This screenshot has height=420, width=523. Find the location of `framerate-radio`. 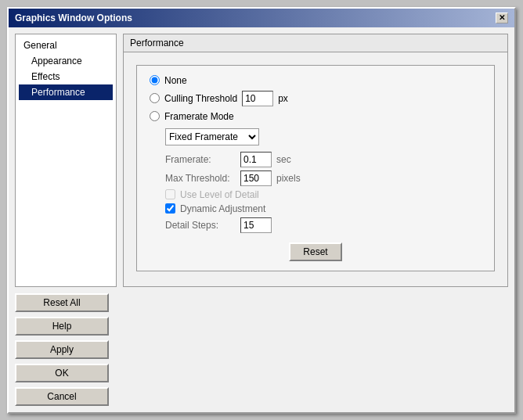

framerate-radio is located at coordinates (155, 116).